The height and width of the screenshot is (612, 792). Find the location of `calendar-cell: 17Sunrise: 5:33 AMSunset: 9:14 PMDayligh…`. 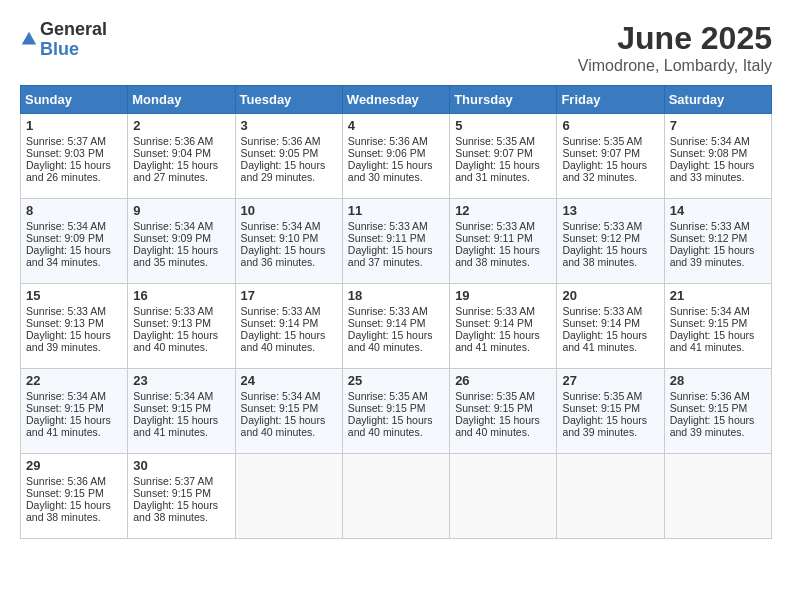

calendar-cell: 17Sunrise: 5:33 AMSunset: 9:14 PMDayligh… is located at coordinates (288, 326).